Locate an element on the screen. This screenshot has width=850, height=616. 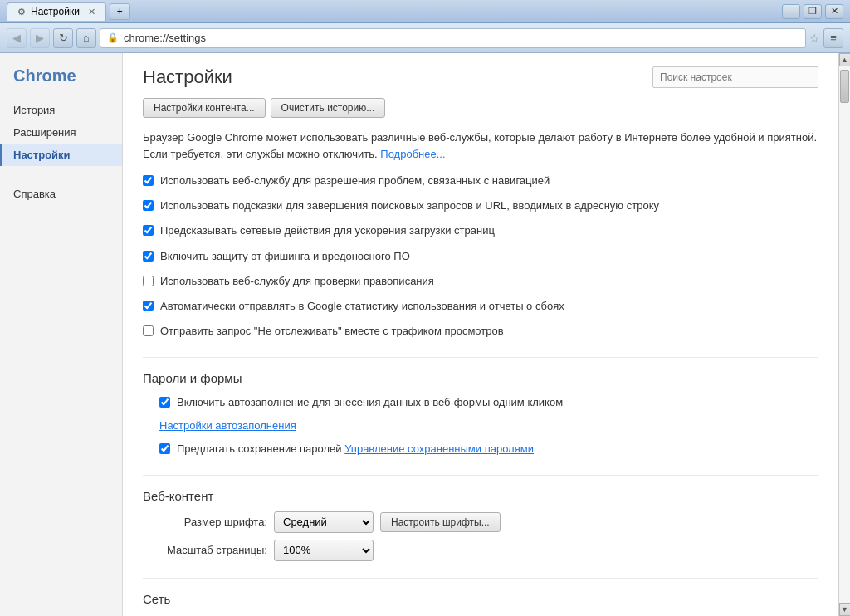
address-text: chrome://settings is located at coordinates (164, 38).